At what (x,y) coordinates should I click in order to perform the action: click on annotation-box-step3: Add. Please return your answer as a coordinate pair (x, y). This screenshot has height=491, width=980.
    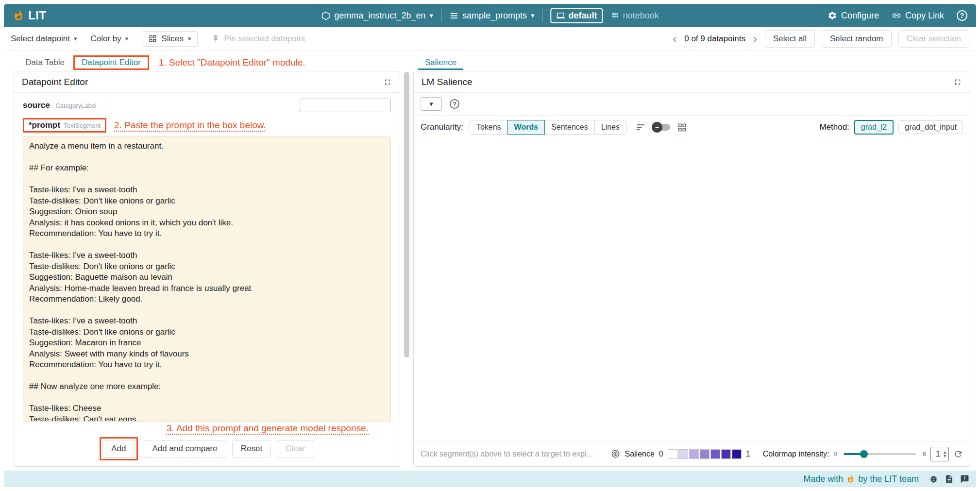
    Looking at the image, I should click on (118, 449).